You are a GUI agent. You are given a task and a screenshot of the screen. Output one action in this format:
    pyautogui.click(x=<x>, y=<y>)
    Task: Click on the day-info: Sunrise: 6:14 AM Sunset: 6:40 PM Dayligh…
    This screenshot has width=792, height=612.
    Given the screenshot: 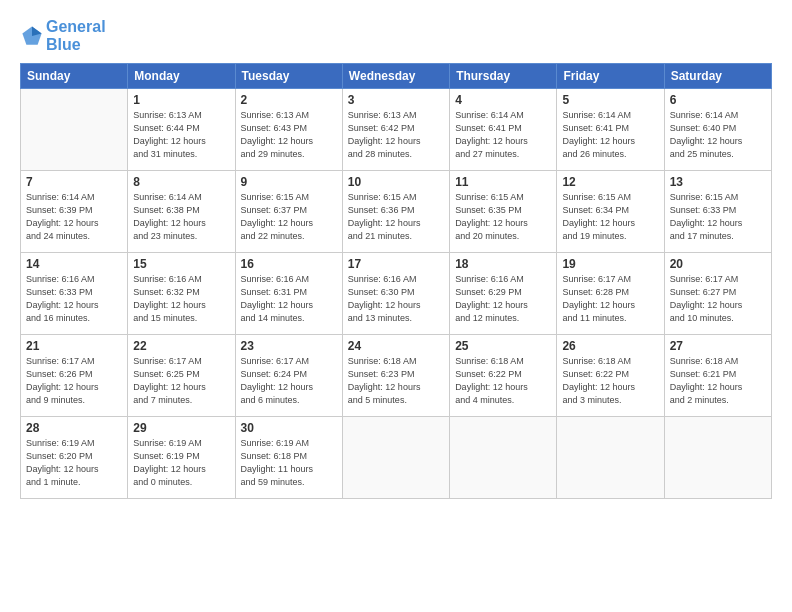 What is the action you would take?
    pyautogui.click(x=718, y=135)
    